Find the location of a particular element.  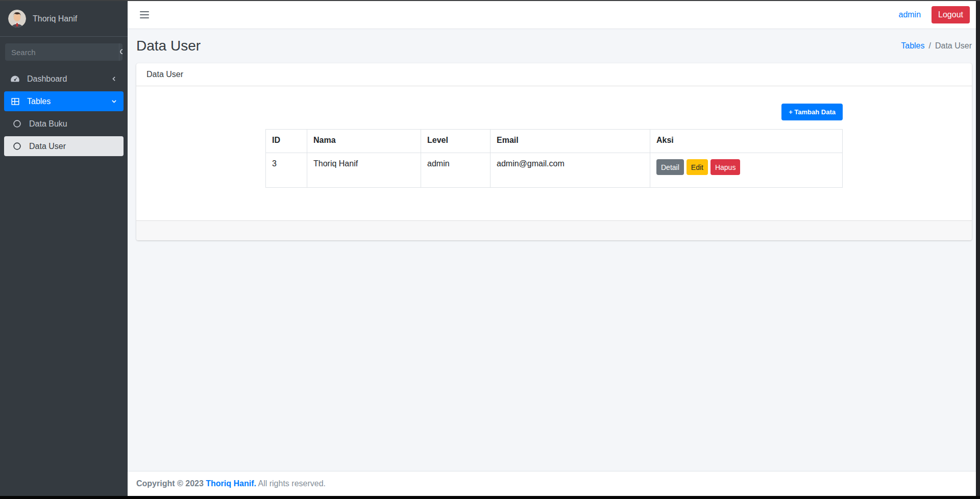

breadcrumb: Tables / Data User is located at coordinates (936, 46).